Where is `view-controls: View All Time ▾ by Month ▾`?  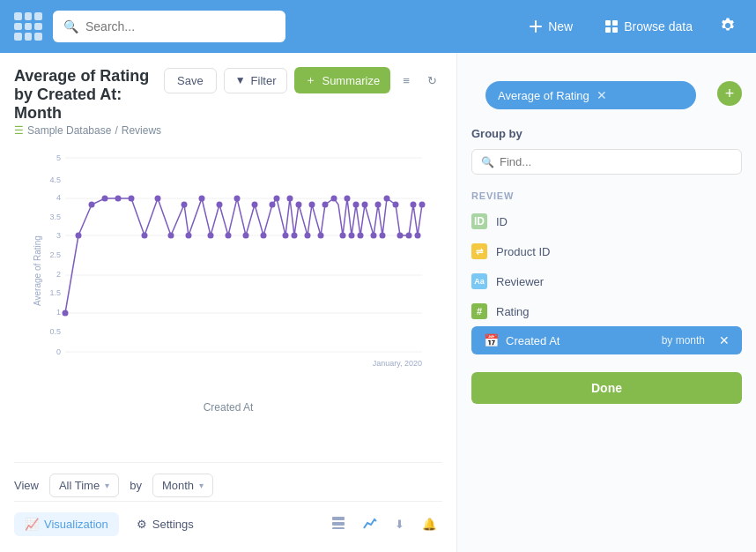 view-controls: View All Time ▾ by Month ▾ is located at coordinates (228, 480).